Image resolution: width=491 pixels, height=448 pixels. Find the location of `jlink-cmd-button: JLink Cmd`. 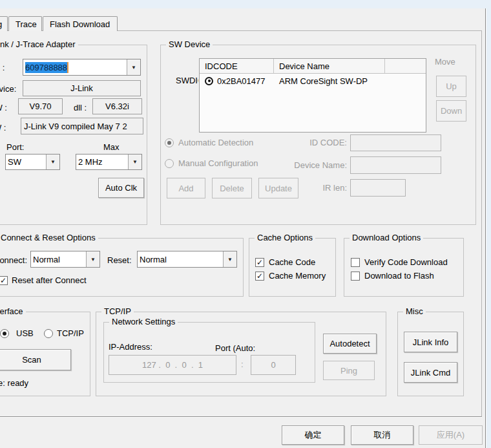

jlink-cmd-button: JLink Cmd is located at coordinates (430, 372).